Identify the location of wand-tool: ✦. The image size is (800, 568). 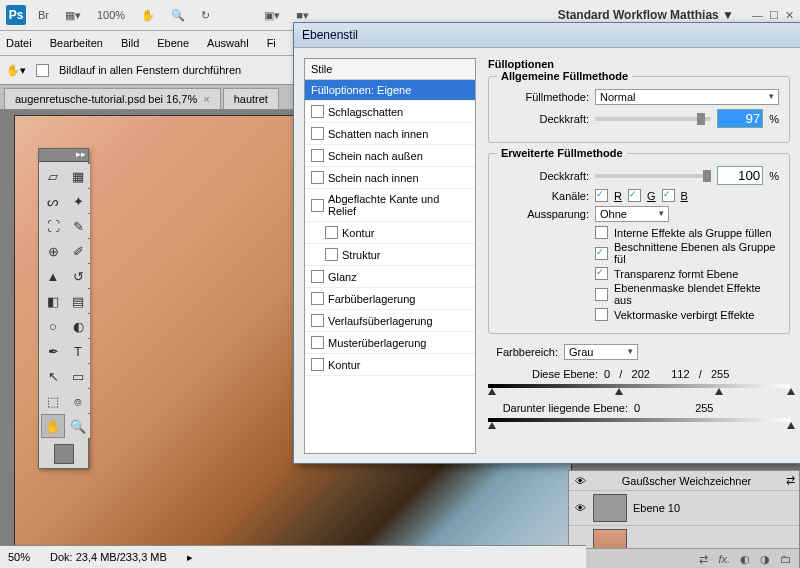
(78, 201).